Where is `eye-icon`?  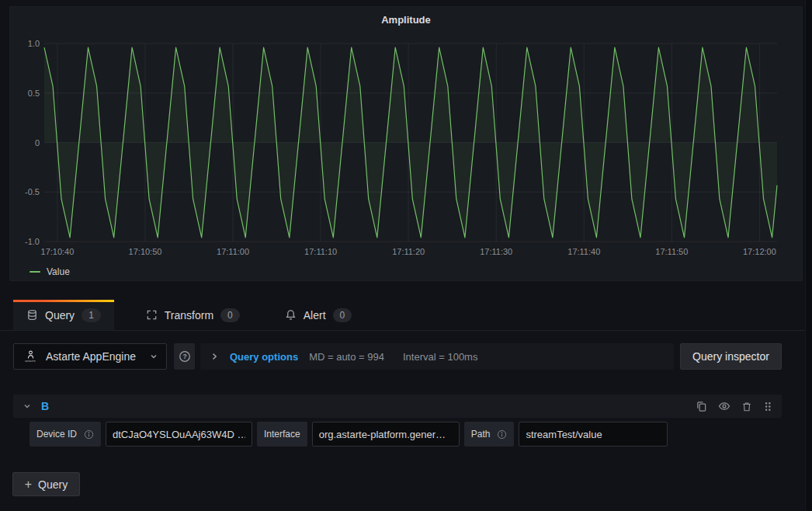 eye-icon is located at coordinates (724, 406).